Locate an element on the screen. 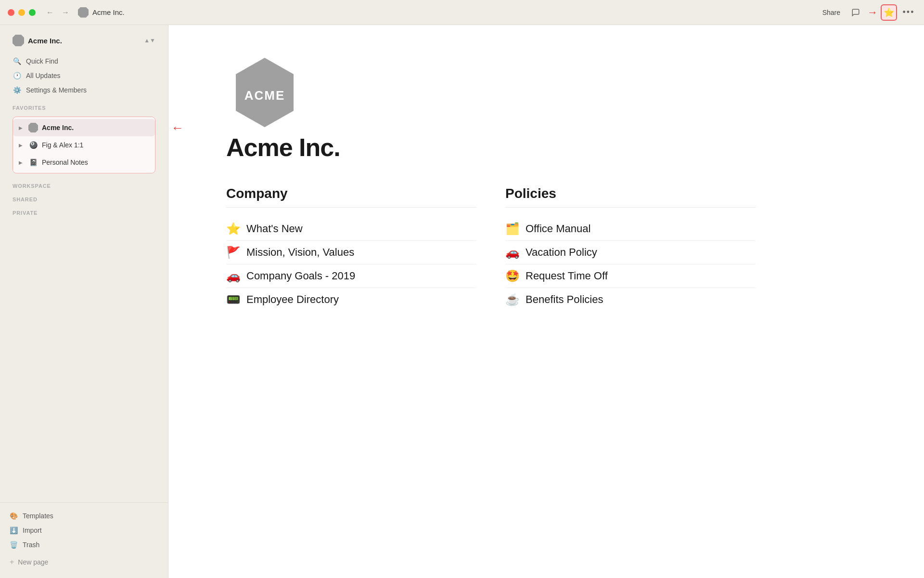  content-columns: Company ⭐ What's New 🚩 Mission, Vision, … is located at coordinates (491, 249).